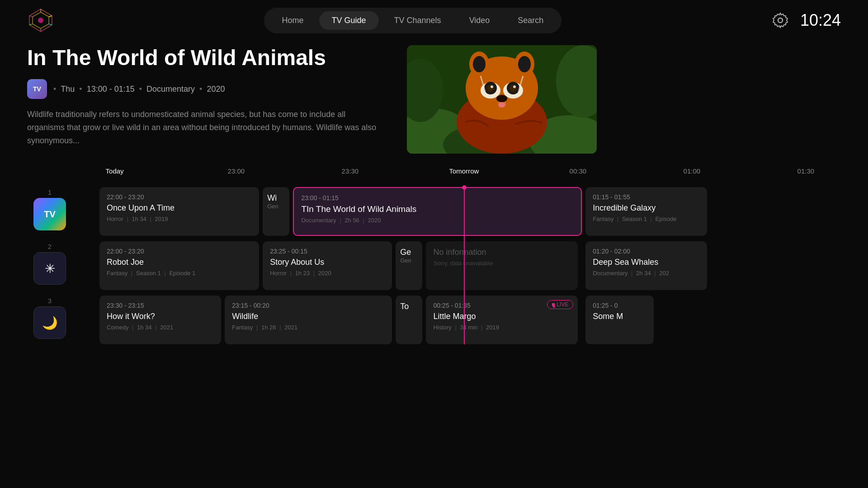 The height and width of the screenshot is (488, 868). Describe the element at coordinates (308, 305) in the screenshot. I see `program-time-wl: 23:15 - 00:20` at that location.